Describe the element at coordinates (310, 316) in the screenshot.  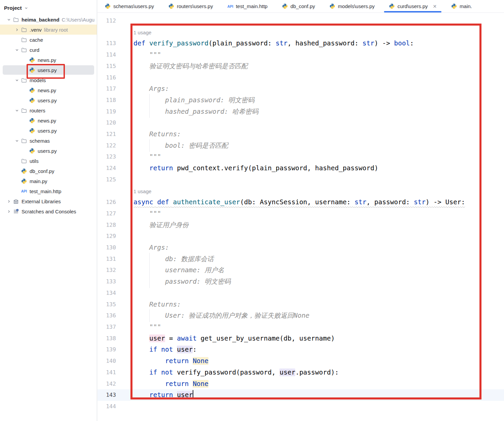
I see `code-line: User: 验证成功的用户对象，验证失败返回None` at that location.